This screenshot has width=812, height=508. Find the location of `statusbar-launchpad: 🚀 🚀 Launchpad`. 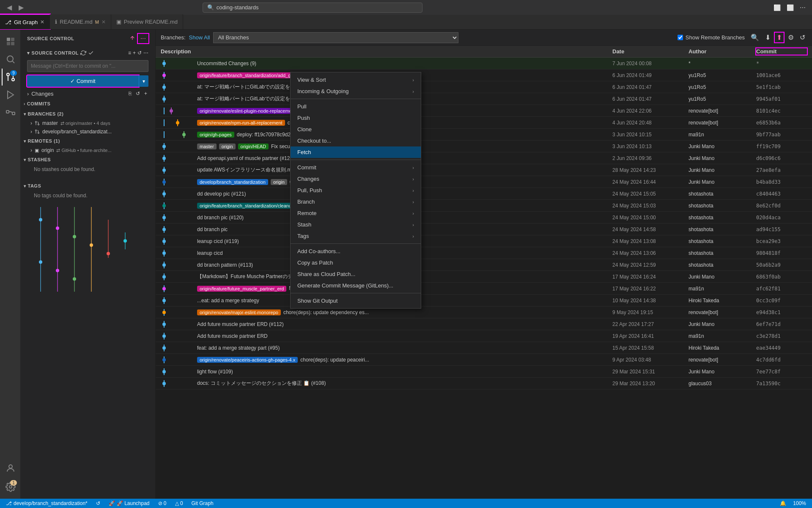

statusbar-launchpad: 🚀 🚀 Launchpad is located at coordinates (129, 503).